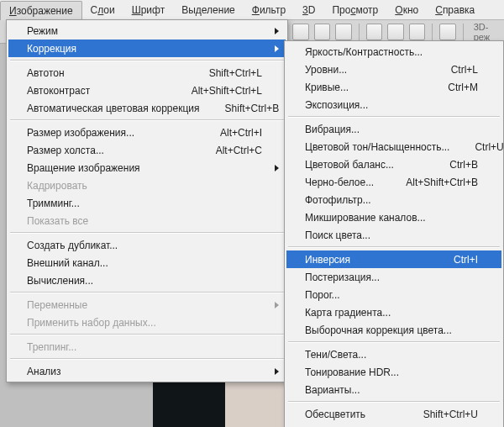 The height and width of the screenshot is (427, 504). What do you see at coordinates (147, 346) in the screenshot?
I see `menu-item: Треппинг...` at bounding box center [147, 346].